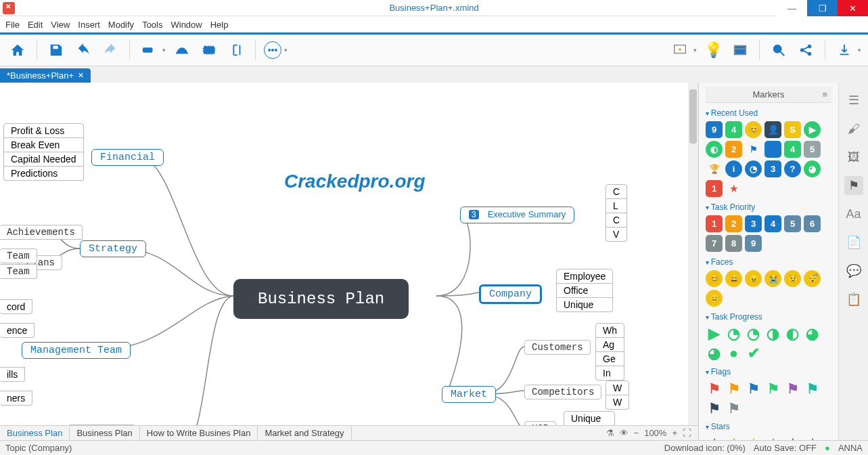 Image resolution: width=868 pixels, height=455 pixels. I want to click on marker: 7, so click(714, 244).